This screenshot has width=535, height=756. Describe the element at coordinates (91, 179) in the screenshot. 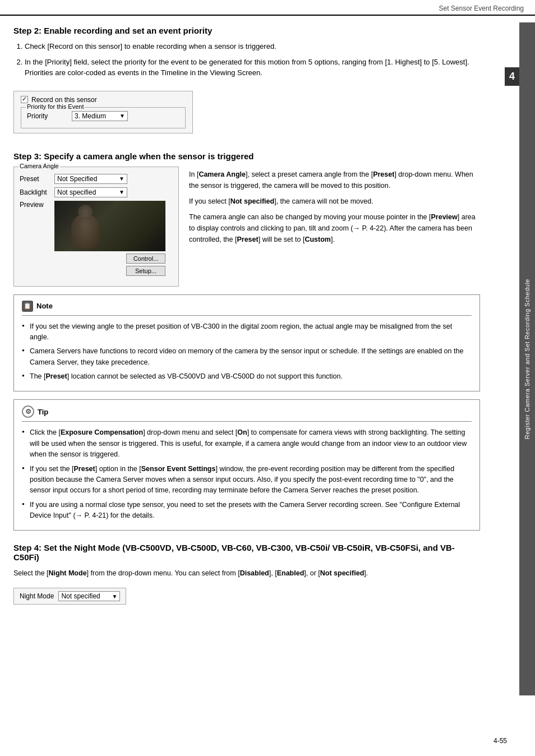

I see `preset-select: Not Specified ▼` at that location.